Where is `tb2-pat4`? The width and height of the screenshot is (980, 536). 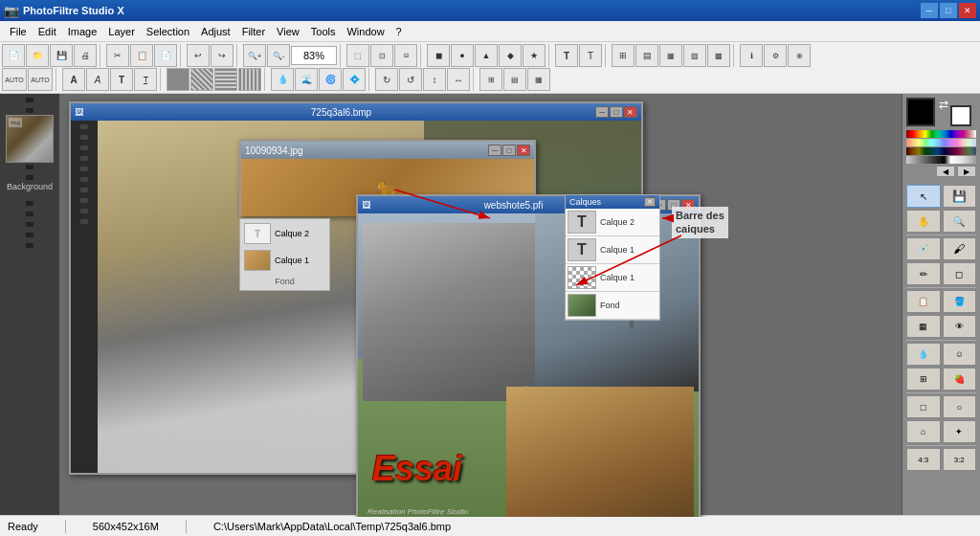
tb2-pat4 is located at coordinates (250, 79).